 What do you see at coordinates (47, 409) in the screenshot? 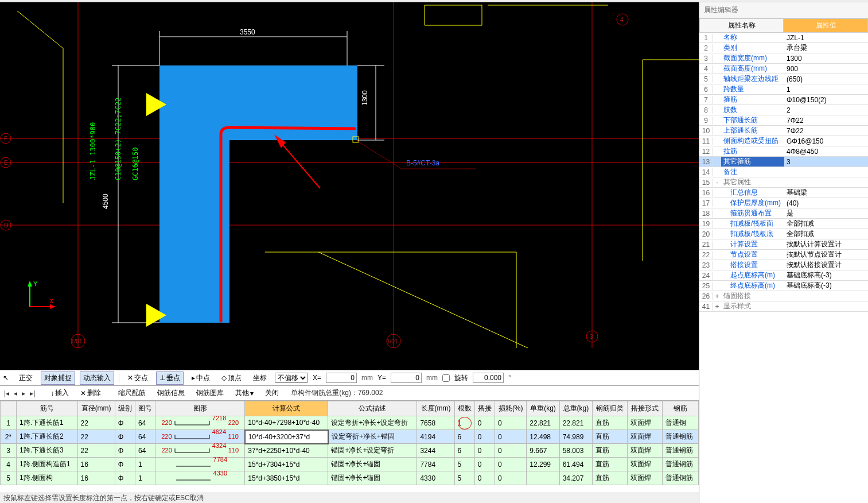
I see `table-header: 筋号` at bounding box center [47, 409].